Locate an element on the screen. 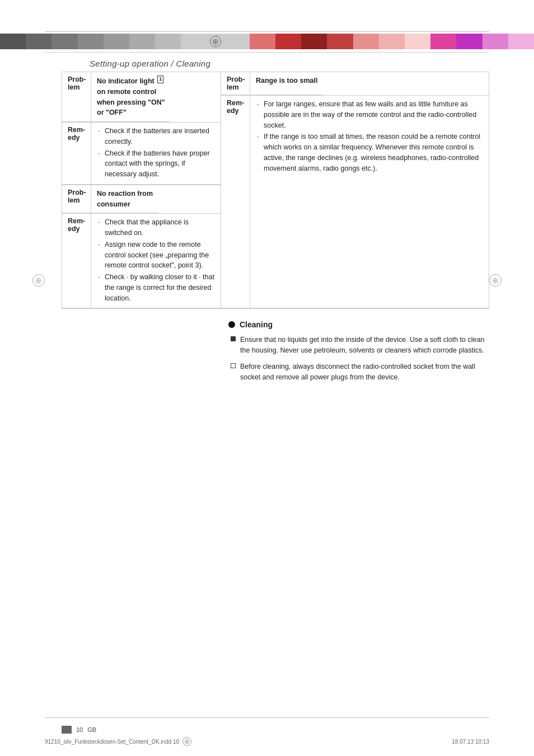  right-remedy-content-1: For large ranges, ensure that as few wal… is located at coordinates (369, 202).